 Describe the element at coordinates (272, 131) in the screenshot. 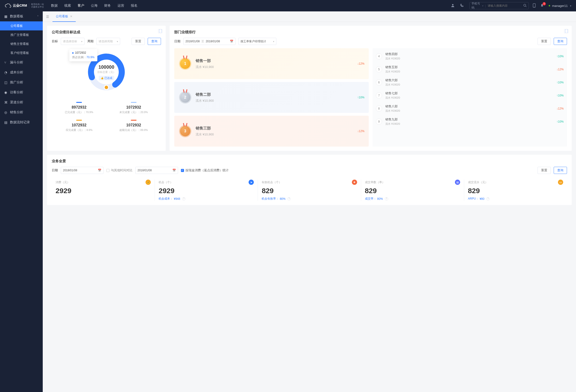

I see `rank-top-item: 3销售三部流水 ¥10,900↓12%` at that location.